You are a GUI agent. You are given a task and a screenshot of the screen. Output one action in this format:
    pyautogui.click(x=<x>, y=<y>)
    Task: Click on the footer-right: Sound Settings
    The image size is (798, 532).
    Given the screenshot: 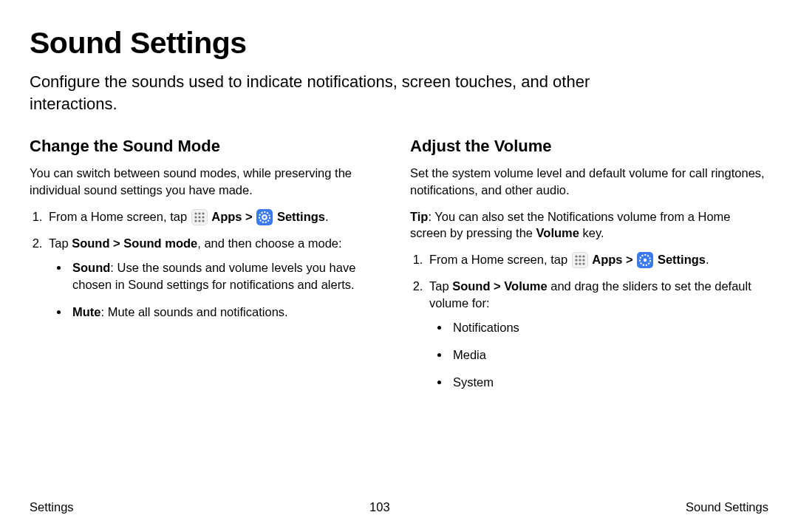 What is the action you would take?
    pyautogui.click(x=727, y=507)
    